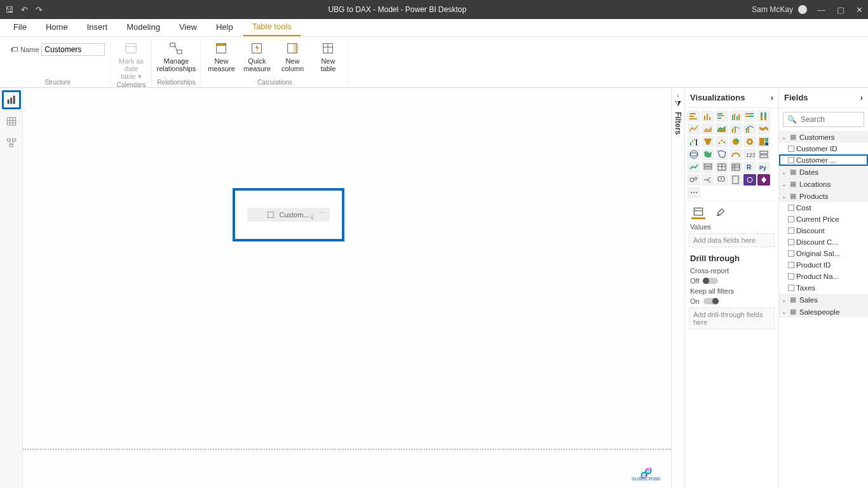 This screenshot has height=488, width=868. What do you see at coordinates (750, 167) in the screenshot?
I see `viz-r: R` at bounding box center [750, 167].